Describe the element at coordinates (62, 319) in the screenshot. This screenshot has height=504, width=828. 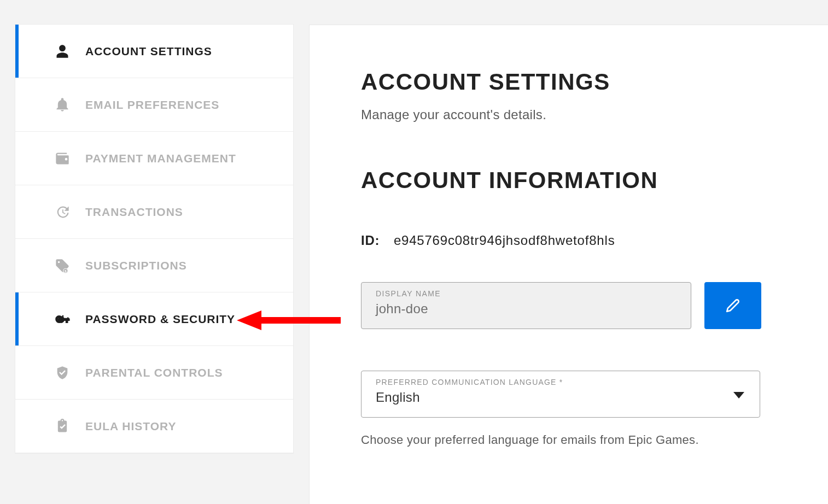
I see `key-icon` at that location.